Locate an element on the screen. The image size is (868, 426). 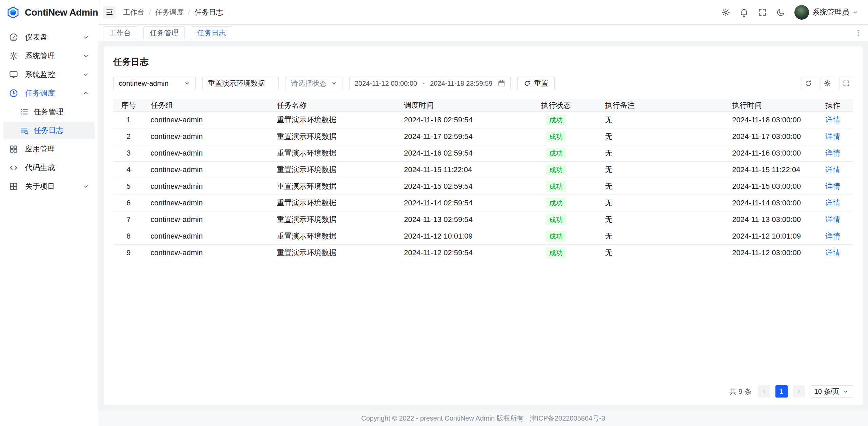
pagination-current-page: 1 is located at coordinates (782, 391).